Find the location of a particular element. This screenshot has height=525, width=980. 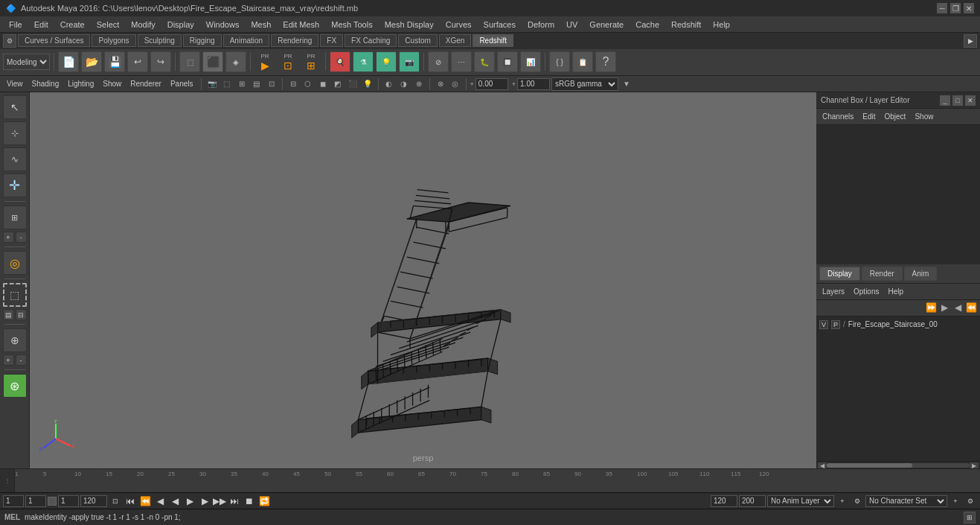

shelf-pr-seq: PR ⊞ is located at coordinates (311, 63).